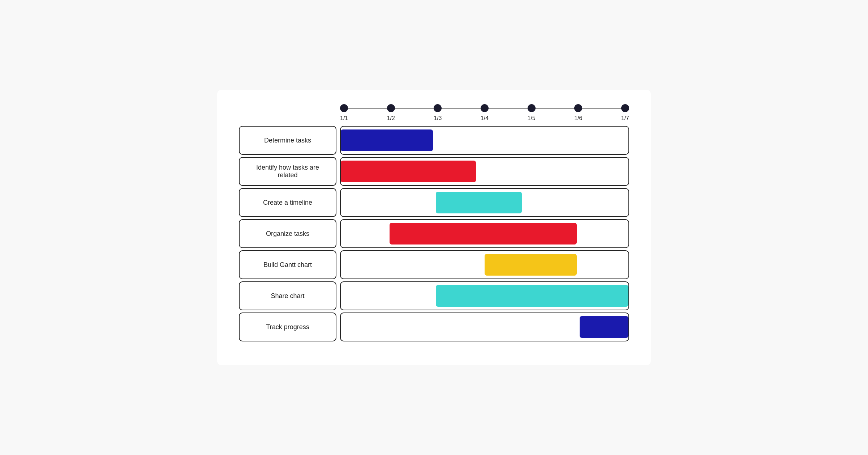 Image resolution: width=868 pixels, height=455 pixels. What do you see at coordinates (604, 327) in the screenshot?
I see `task-bar-track-progress` at bounding box center [604, 327].